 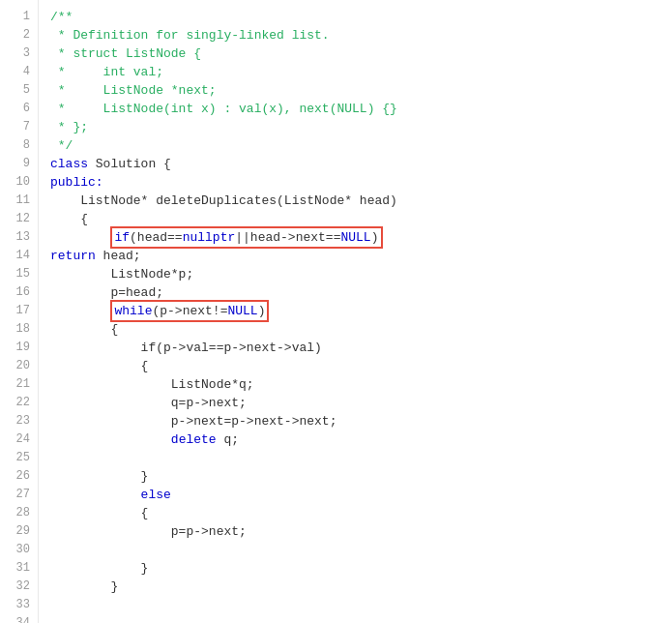 I want to click on code-line: p->next=p->next->next;, so click(x=362, y=422).